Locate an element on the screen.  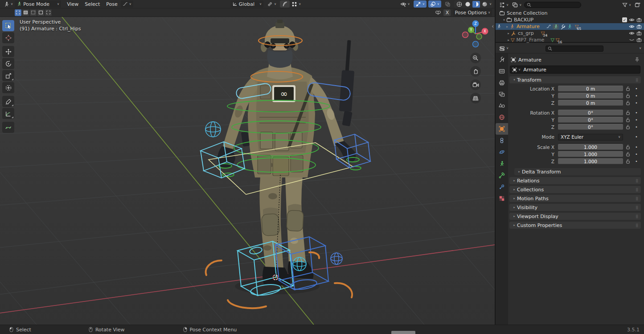
falloff-dropdown: ∨ is located at coordinates (127, 4).